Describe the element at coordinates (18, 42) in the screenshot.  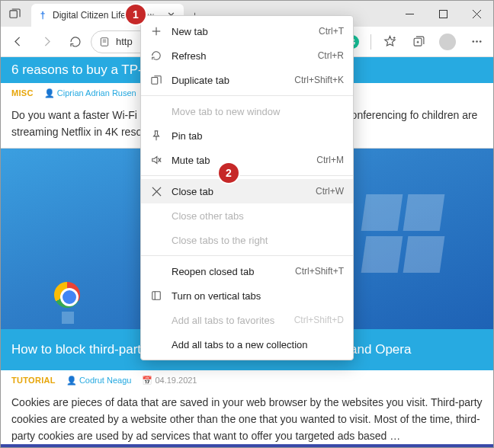
I see `back-button` at that location.